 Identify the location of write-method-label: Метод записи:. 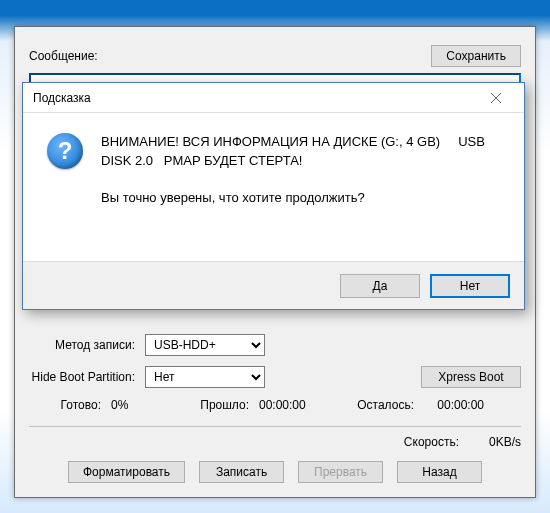
(84, 345).